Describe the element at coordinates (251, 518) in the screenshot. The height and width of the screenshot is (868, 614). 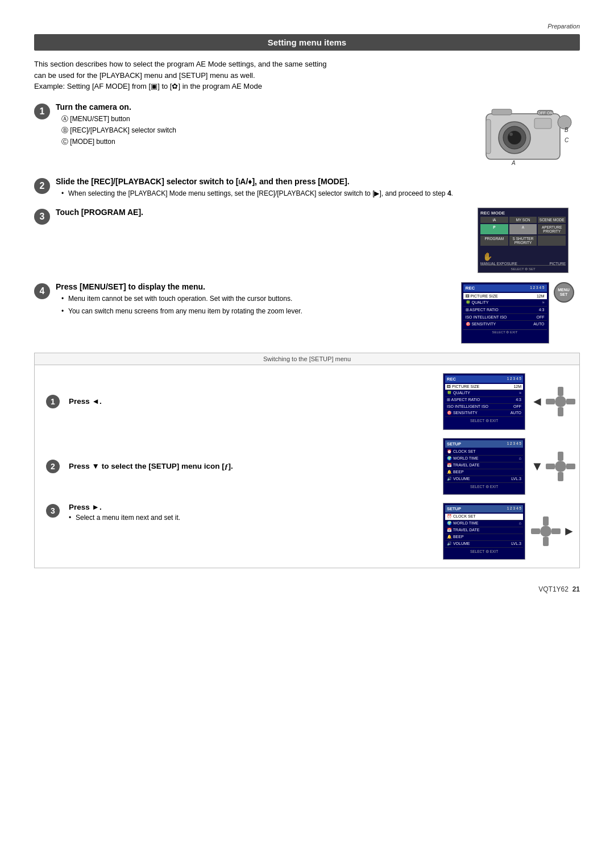
I see `inner-step-3-sub: Select a menu item next and set it.` at that location.